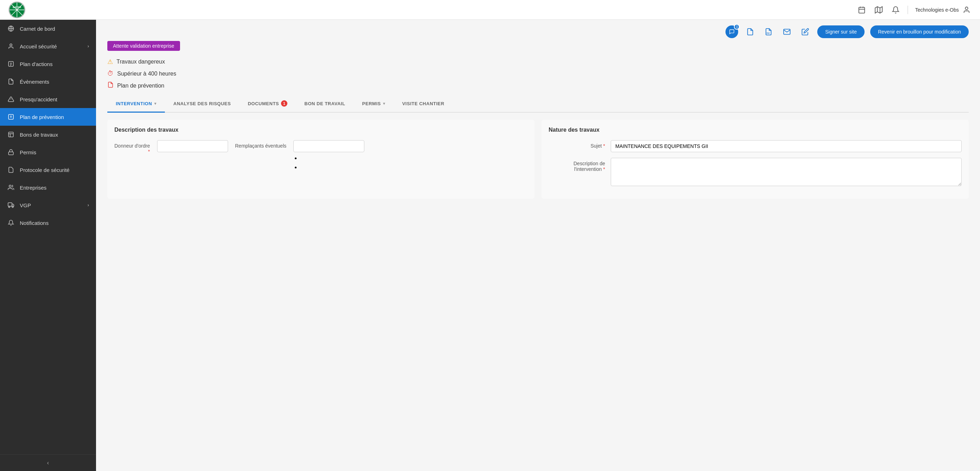 The height and width of the screenshot is (471, 980). Describe the element at coordinates (144, 46) in the screenshot. I see `status-badge: Attente validation entreprise` at that location.